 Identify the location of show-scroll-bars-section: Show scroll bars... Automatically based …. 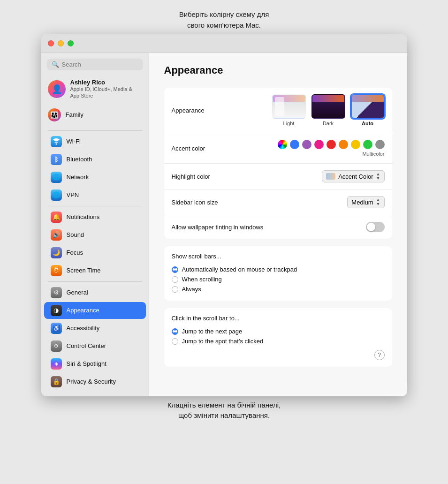
(278, 273).